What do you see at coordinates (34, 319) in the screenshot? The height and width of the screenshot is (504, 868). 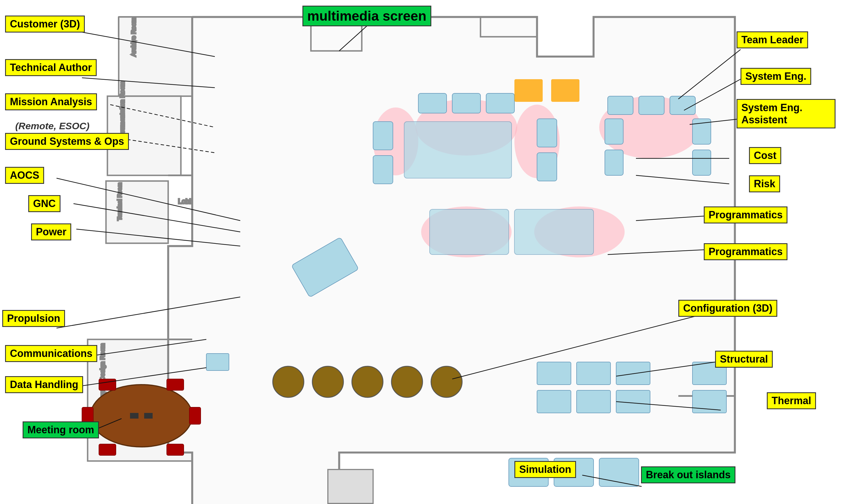 I see `propulsion-label: Propulsion` at bounding box center [34, 319].